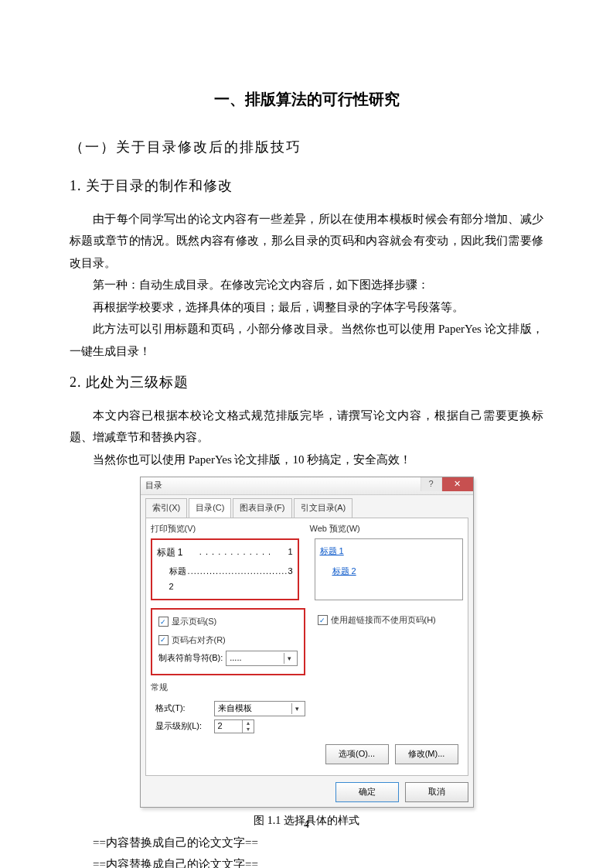 The width and height of the screenshot is (613, 868). Describe the element at coordinates (431, 484) in the screenshot. I see `help-icon: ?` at that location.